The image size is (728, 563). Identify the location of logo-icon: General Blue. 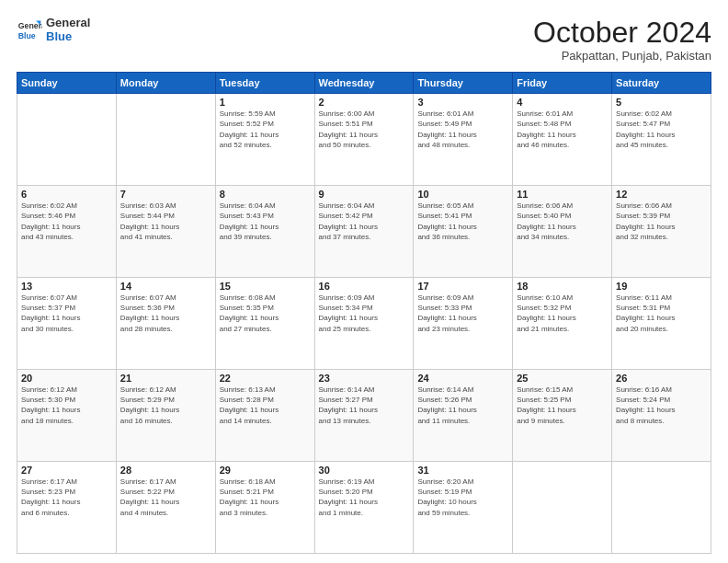
(29, 30).